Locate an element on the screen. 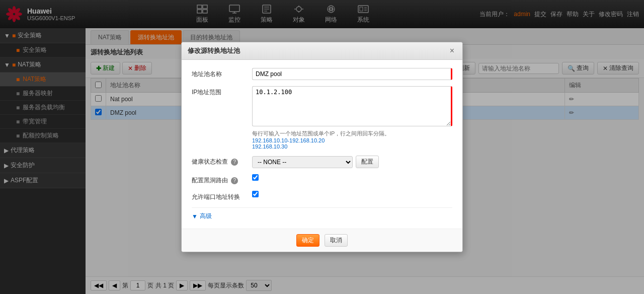 This screenshot has width=644, height=294. modal-footer: 确定 取消 is located at coordinates (322, 240).